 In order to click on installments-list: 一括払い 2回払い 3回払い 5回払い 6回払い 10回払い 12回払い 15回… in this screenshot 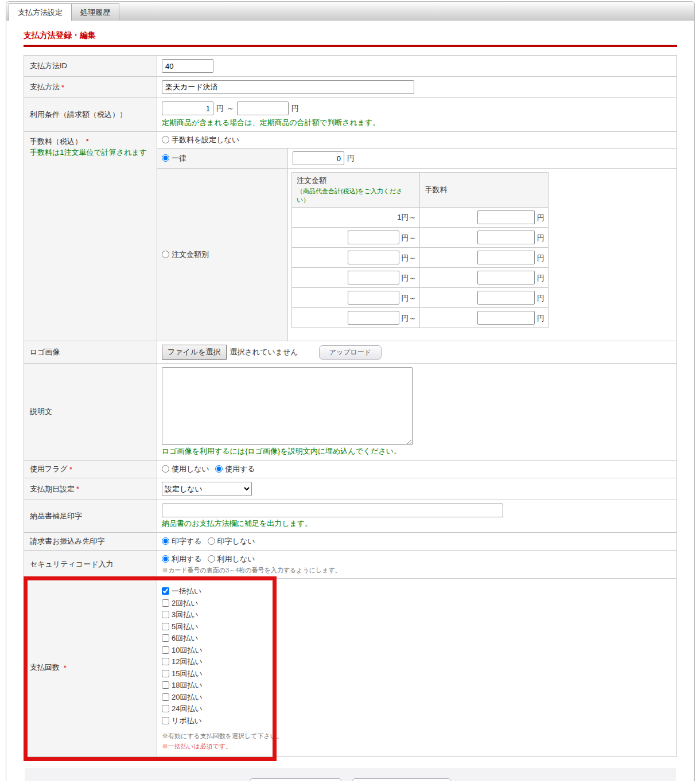, I will do `click(417, 655)`.